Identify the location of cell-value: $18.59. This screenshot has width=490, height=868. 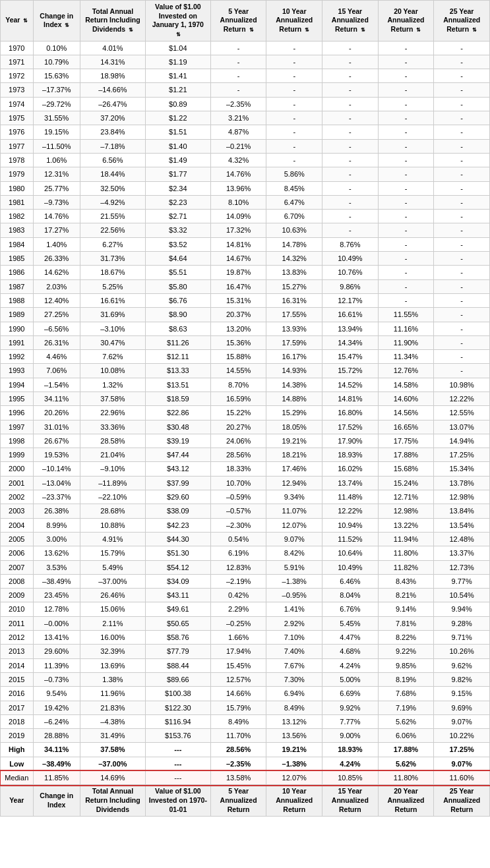
(178, 398).